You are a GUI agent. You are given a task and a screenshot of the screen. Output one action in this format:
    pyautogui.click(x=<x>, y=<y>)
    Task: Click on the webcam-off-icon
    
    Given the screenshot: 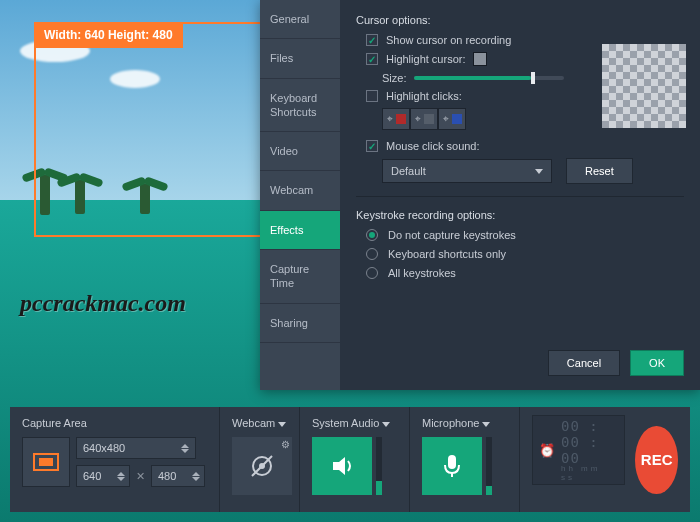 What is the action you would take?
    pyautogui.click(x=262, y=466)
    